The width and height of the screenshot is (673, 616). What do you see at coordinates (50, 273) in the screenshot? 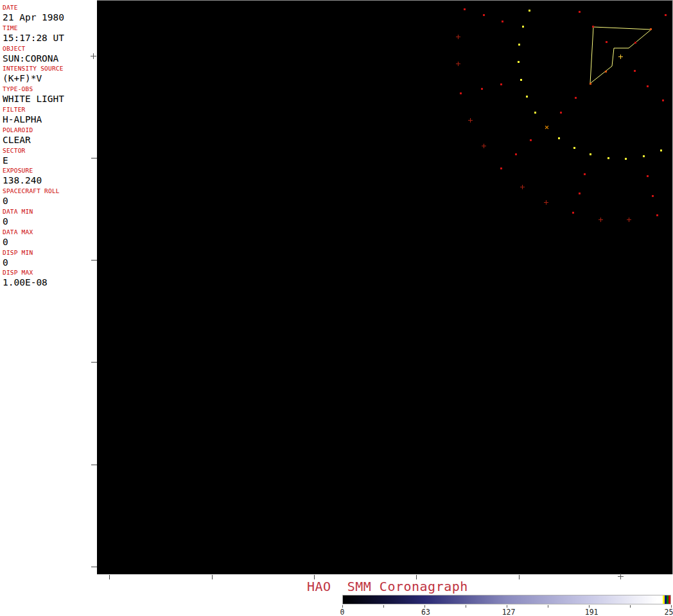
I see `field-label: DISP MAX` at bounding box center [50, 273].